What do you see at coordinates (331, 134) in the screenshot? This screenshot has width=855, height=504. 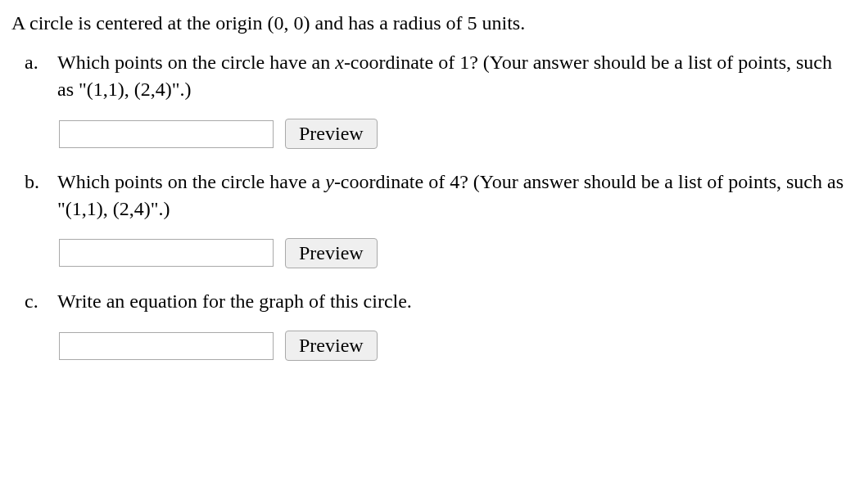 I see `part-a-preview-button: Preview` at bounding box center [331, 134].